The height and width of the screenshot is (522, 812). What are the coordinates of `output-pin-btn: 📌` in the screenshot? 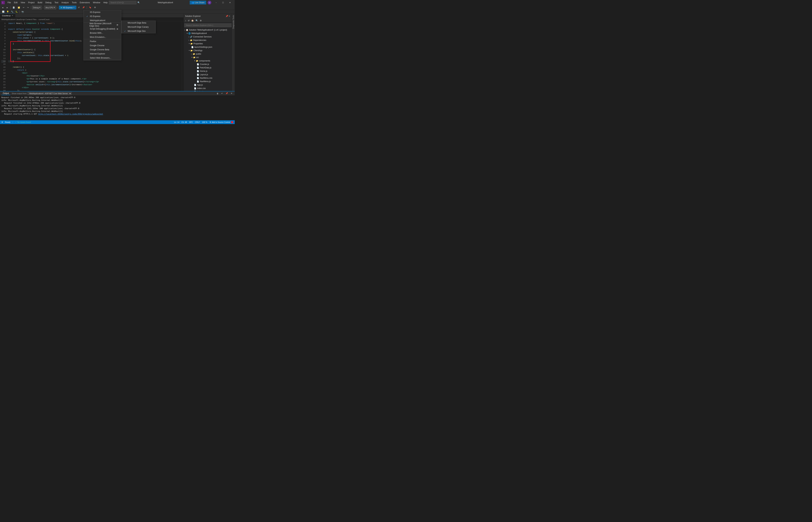 It's located at (227, 94).